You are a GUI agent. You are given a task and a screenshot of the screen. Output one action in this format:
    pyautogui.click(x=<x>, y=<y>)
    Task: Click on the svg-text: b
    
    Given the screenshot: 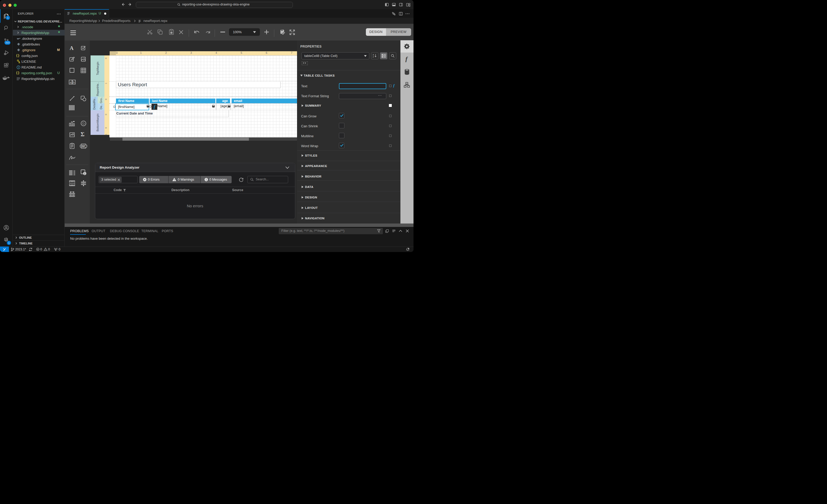 What is the action you would take?
    pyautogui.click(x=74, y=82)
    